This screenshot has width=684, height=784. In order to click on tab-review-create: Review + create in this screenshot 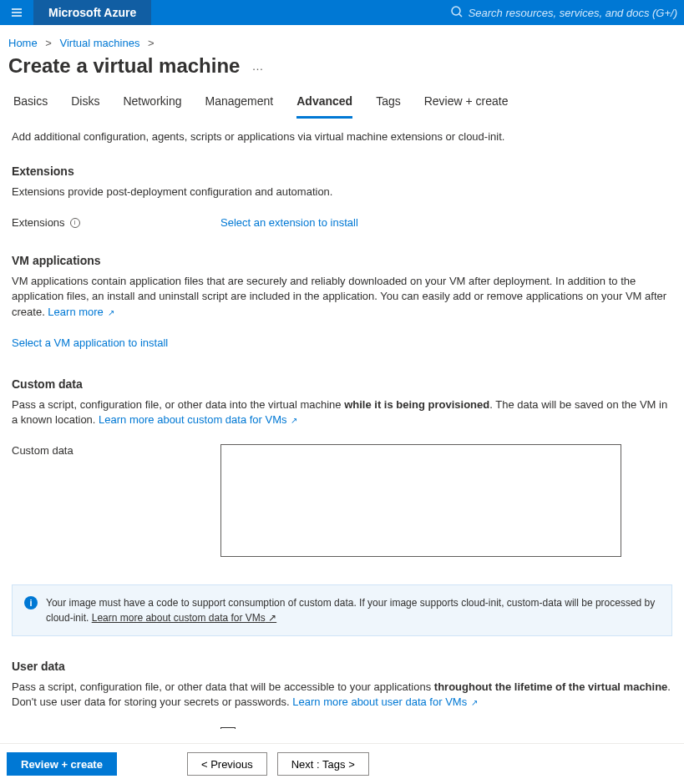, I will do `click(466, 104)`.